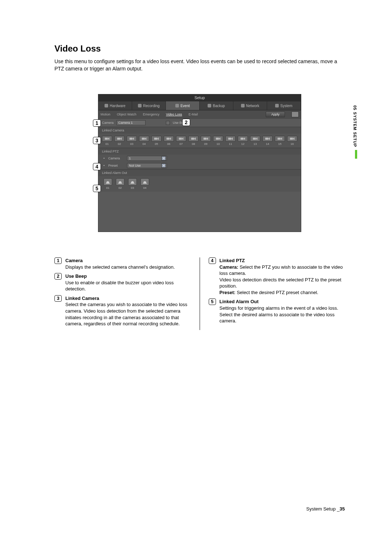  What do you see at coordinates (127, 114) in the screenshot?
I see `subtab-object-watch: Object Watch` at bounding box center [127, 114].